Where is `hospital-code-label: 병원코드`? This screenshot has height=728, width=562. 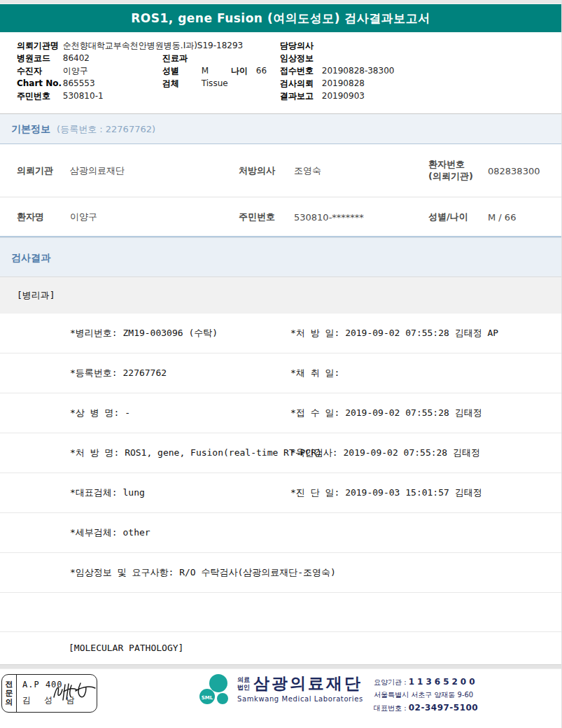 hospital-code-label: 병원코드 is located at coordinates (38, 58).